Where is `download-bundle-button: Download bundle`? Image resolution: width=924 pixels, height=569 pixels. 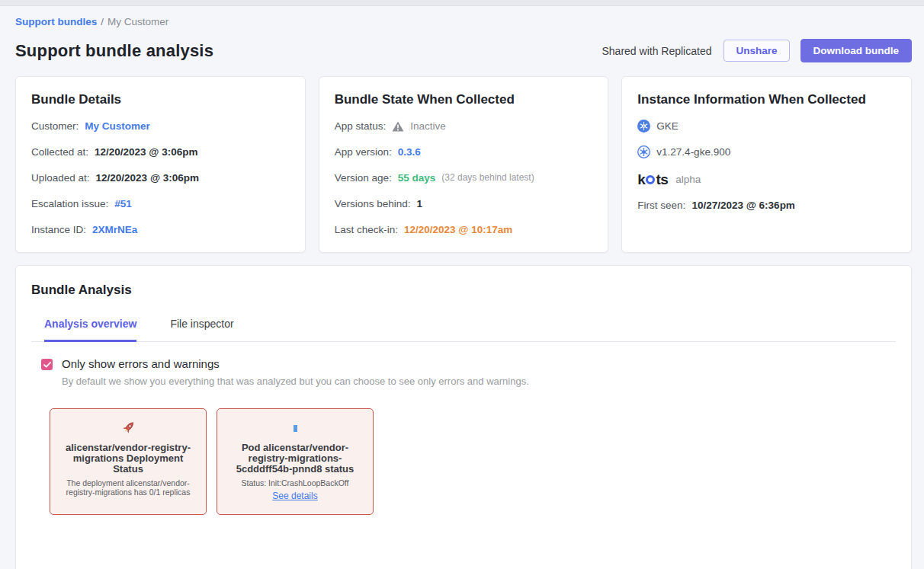 download-bundle-button: Download bundle is located at coordinates (857, 50).